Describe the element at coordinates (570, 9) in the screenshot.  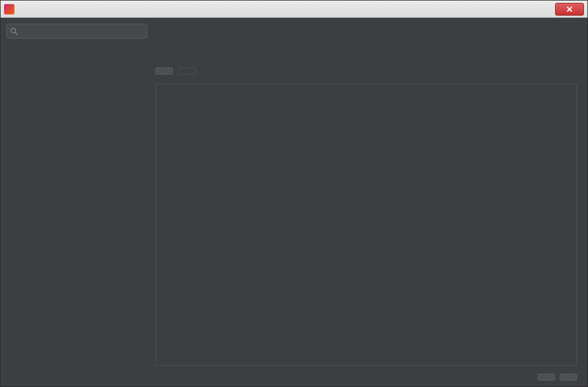
I see `close-icon` at that location.